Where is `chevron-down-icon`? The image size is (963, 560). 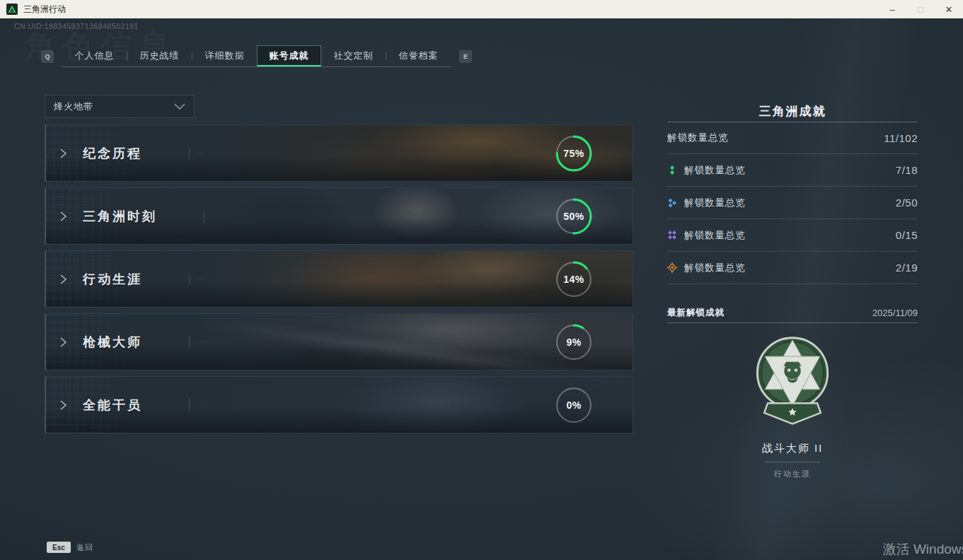
chevron-down-icon is located at coordinates (180, 107).